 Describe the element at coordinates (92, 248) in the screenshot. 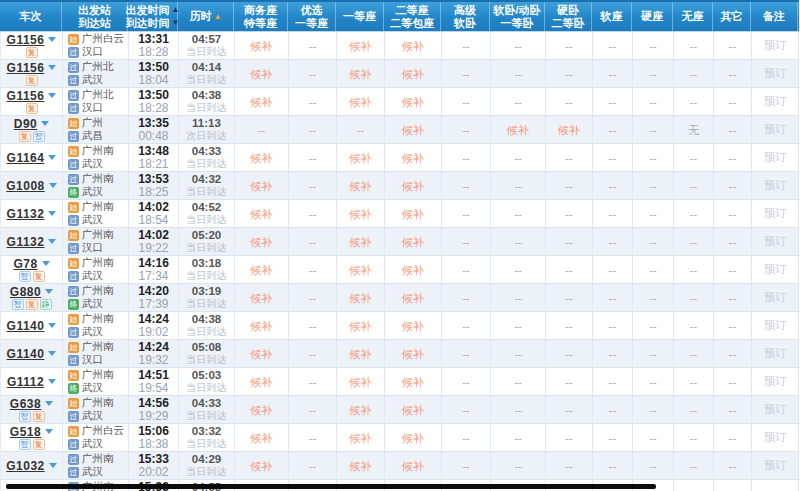

I see `arrive-station-name: 汉口` at that location.